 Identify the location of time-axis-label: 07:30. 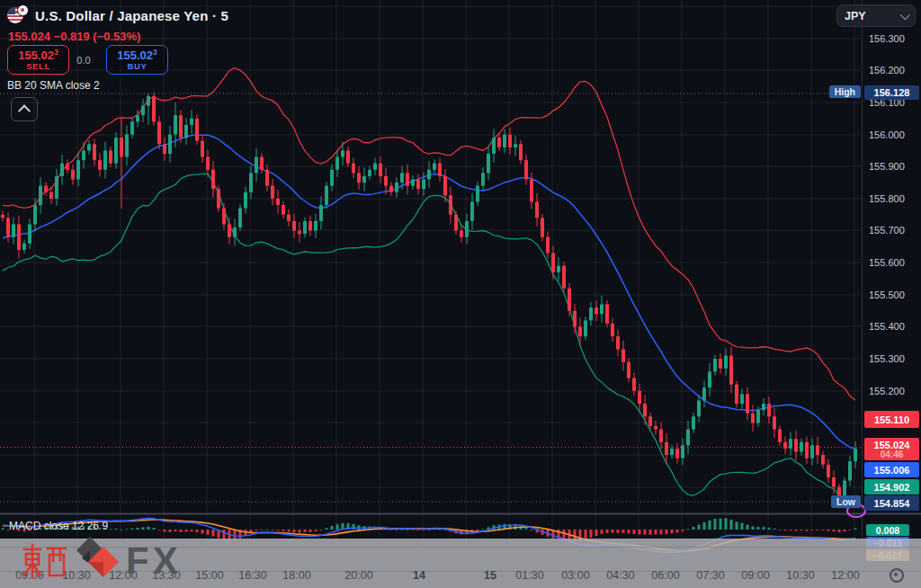
(711, 575).